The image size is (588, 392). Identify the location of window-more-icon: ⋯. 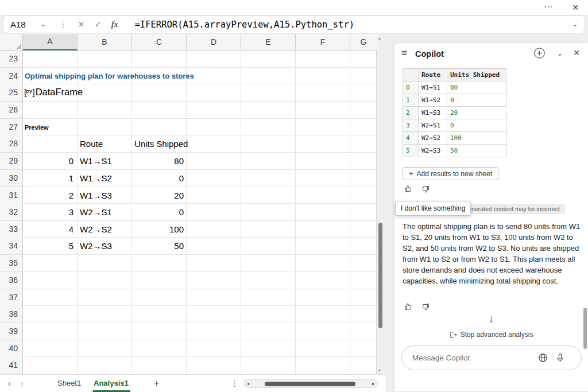
(548, 7).